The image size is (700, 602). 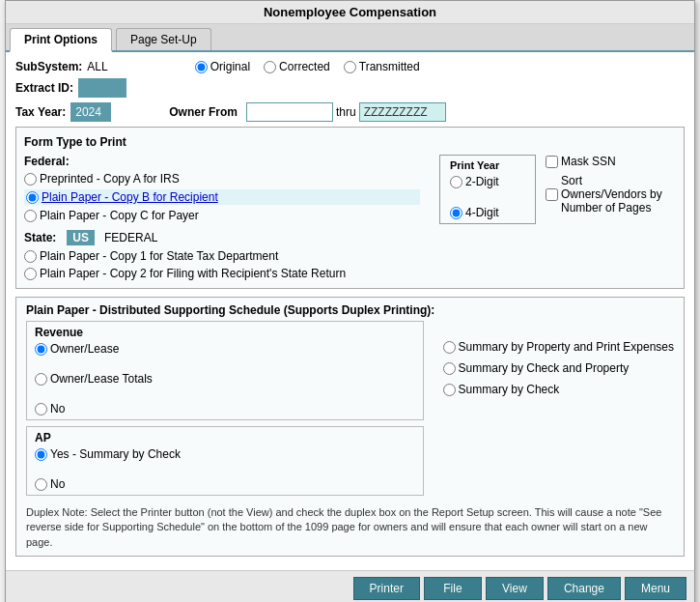 What do you see at coordinates (41, 112) in the screenshot?
I see `tax-year-label: Tax Year:` at bounding box center [41, 112].